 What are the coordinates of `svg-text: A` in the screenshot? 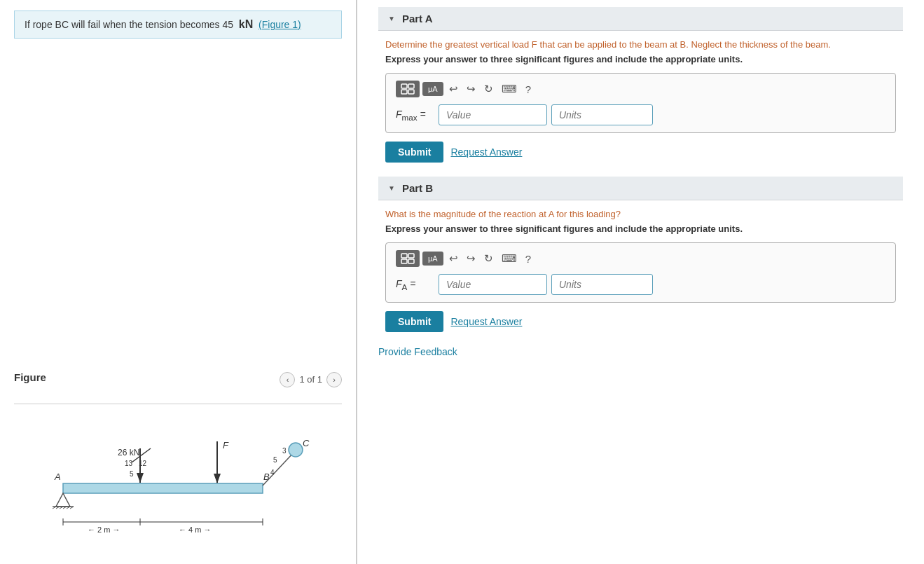 It's located at (57, 476).